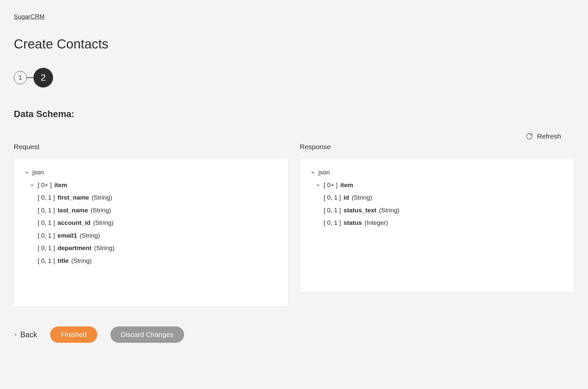 The image size is (588, 389). Describe the element at coordinates (63, 261) in the screenshot. I see `field-name: title` at that location.